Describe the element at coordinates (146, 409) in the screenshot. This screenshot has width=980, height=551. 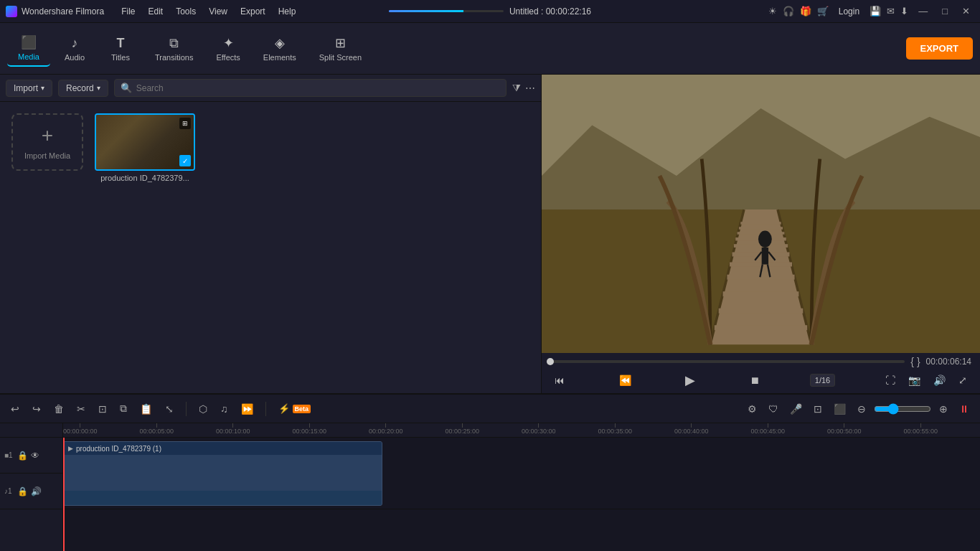
I see `paste-button: 📋` at that location.